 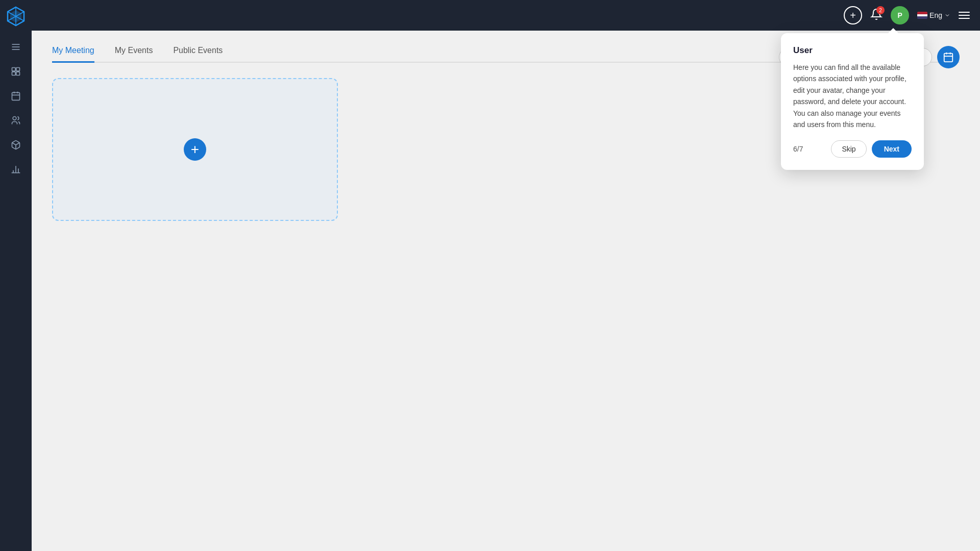 I want to click on sidebar, so click(x=16, y=276).